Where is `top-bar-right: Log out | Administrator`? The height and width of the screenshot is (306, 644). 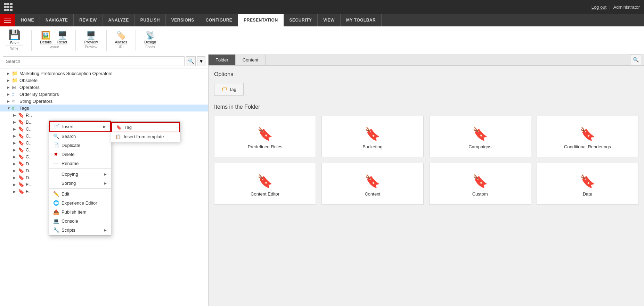
top-bar-right: Log out | Administrator is located at coordinates (616, 7).